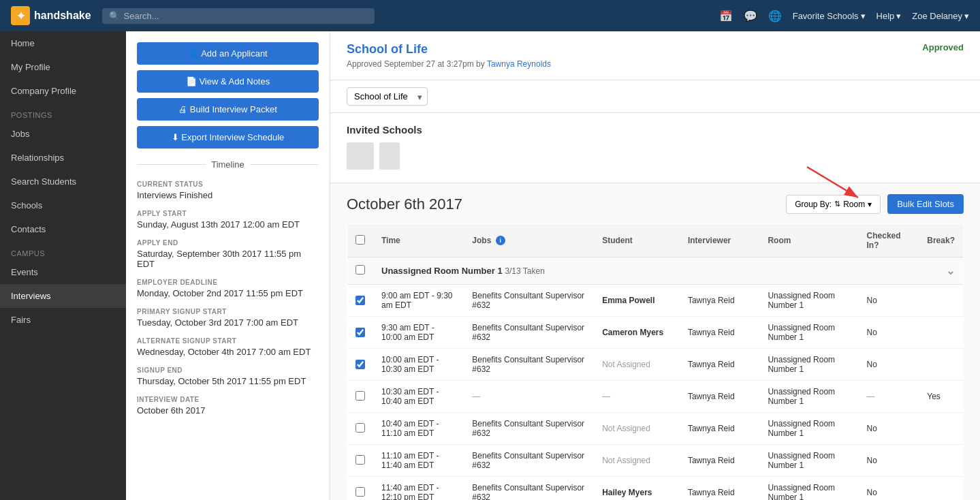  What do you see at coordinates (844, 16) in the screenshot?
I see `top-nav-right: 📅 💬 🌐 Favorite Schools ▾ Help ▾ Zoe Dela…` at bounding box center [844, 16].